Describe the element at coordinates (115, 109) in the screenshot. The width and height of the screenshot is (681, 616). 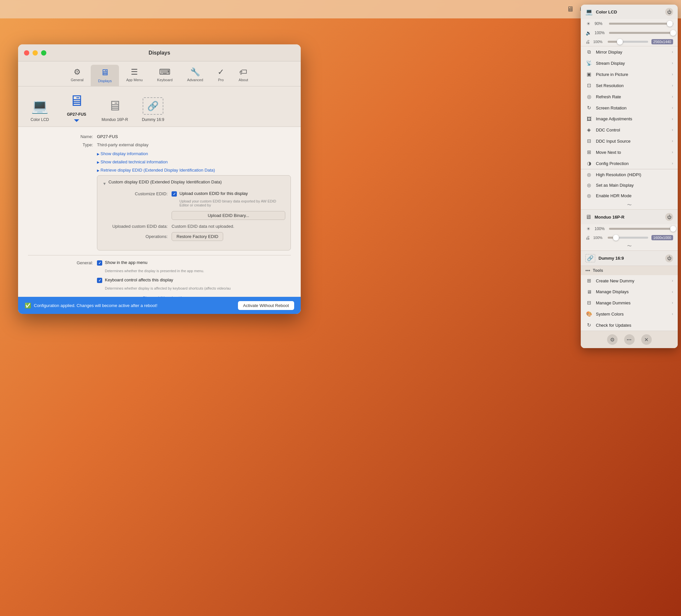
I see `display-item-monduo: 🖥 Monduo 16P-R` at that location.